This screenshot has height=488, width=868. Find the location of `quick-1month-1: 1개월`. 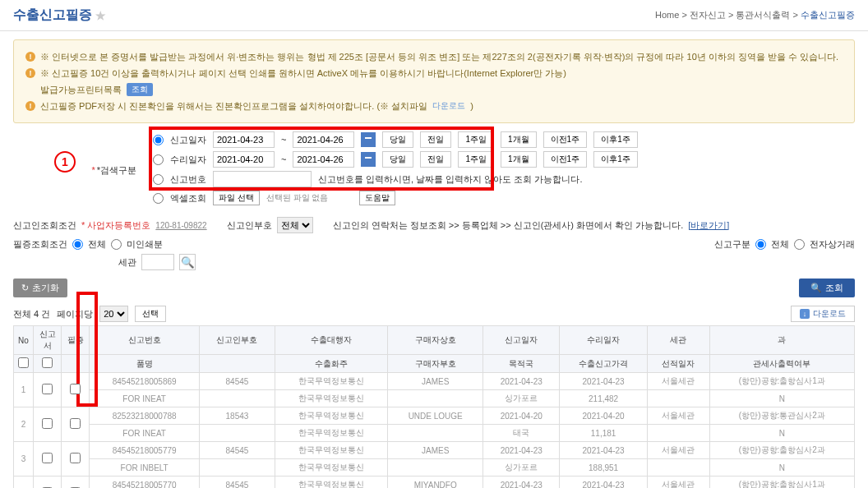

quick-1month-1: 1개월 is located at coordinates (519, 140).